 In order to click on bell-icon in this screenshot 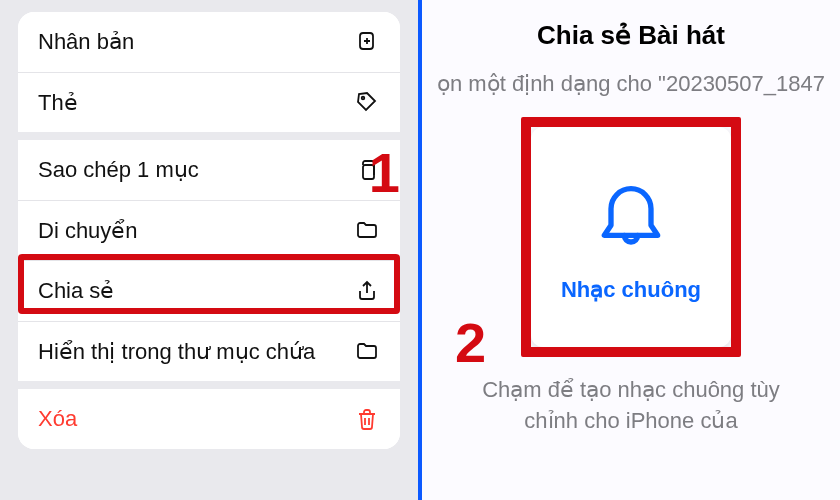, I will do `click(631, 212)`.